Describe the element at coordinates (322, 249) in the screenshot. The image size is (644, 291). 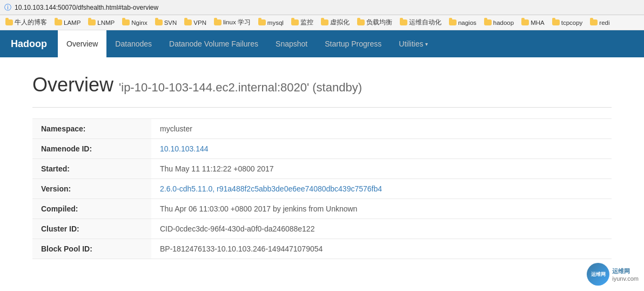
I see `table-row: Block Pool ID:BP-1812476133-10.10.103.24…` at that location.